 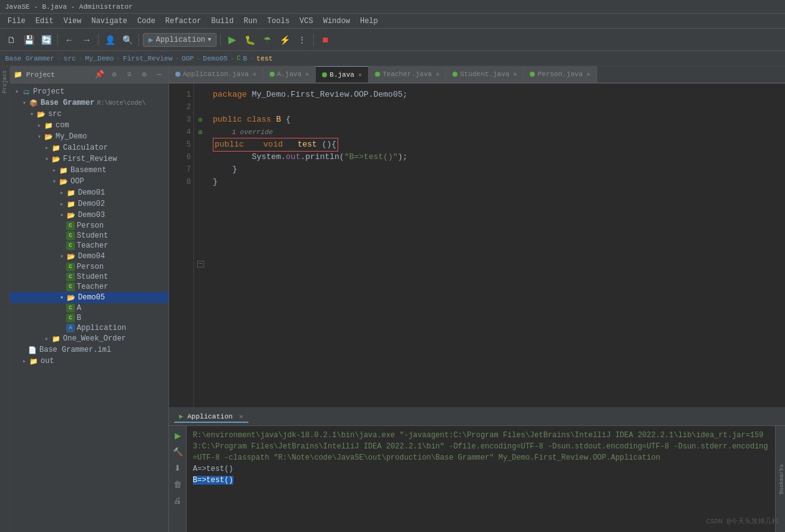 I want to click on run-icon: ▶, so click(x=181, y=417).